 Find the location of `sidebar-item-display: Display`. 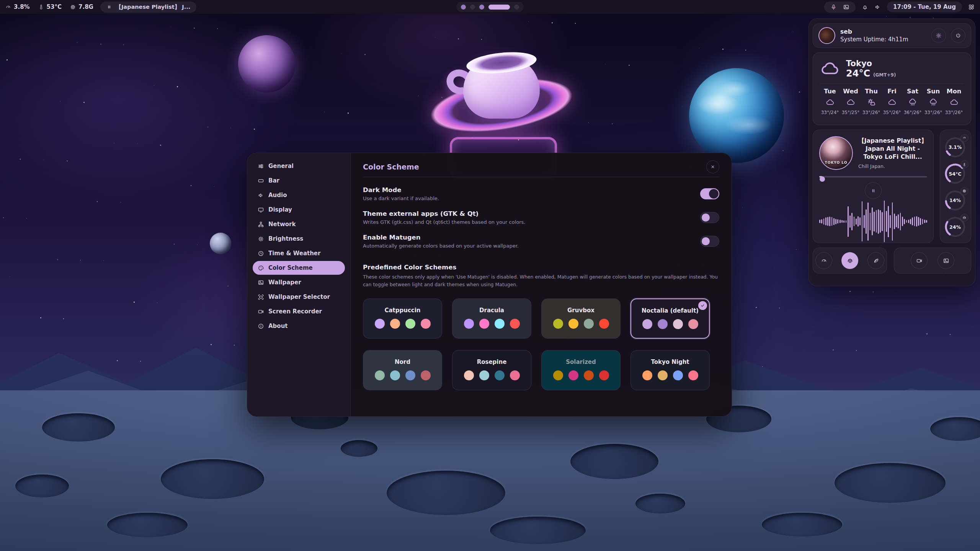

sidebar-item-display: Display is located at coordinates (299, 210).